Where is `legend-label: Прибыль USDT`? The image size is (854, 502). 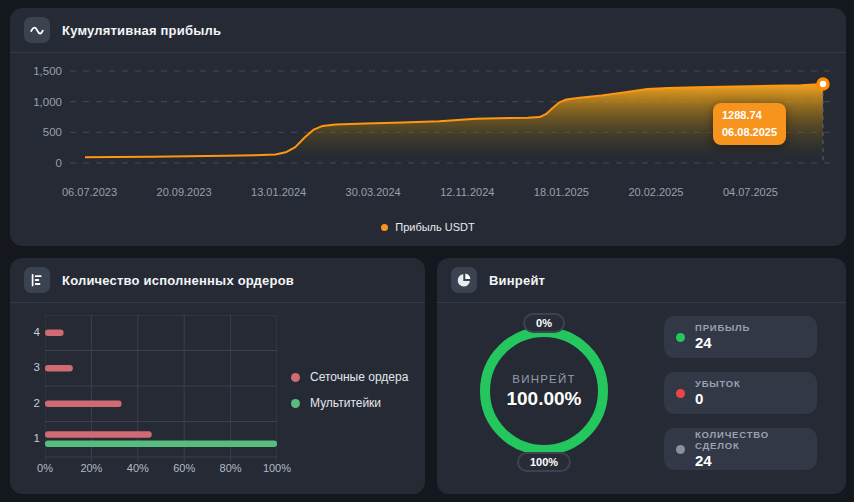
legend-label: Прибыль USDT is located at coordinates (435, 227).